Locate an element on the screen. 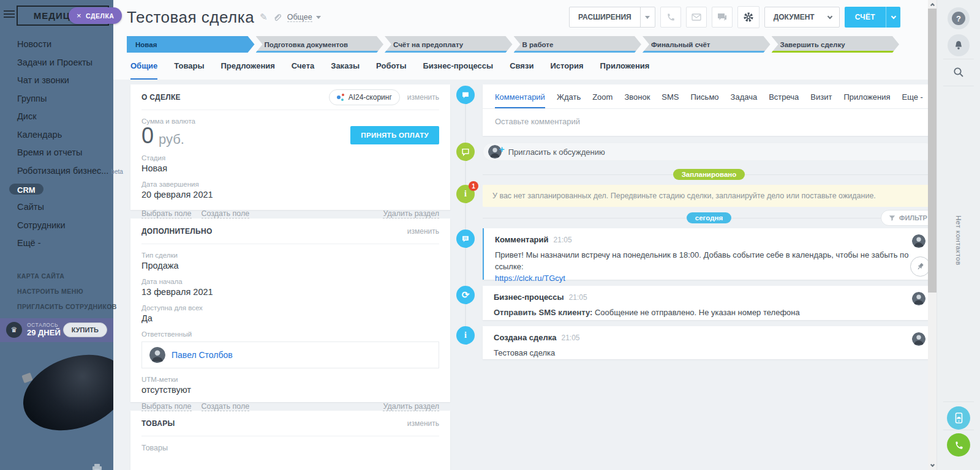  responsible-user-link: Павел Столбов is located at coordinates (202, 355).